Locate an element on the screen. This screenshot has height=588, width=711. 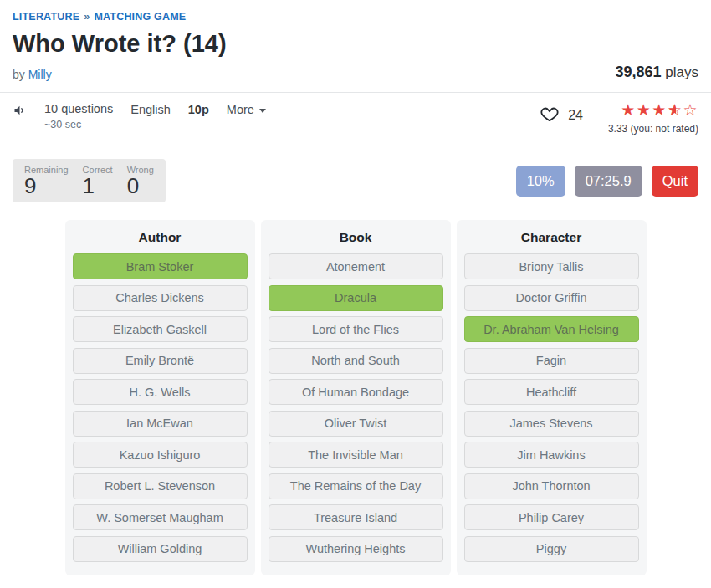
match-button: Doctor Griffin is located at coordinates (552, 298).